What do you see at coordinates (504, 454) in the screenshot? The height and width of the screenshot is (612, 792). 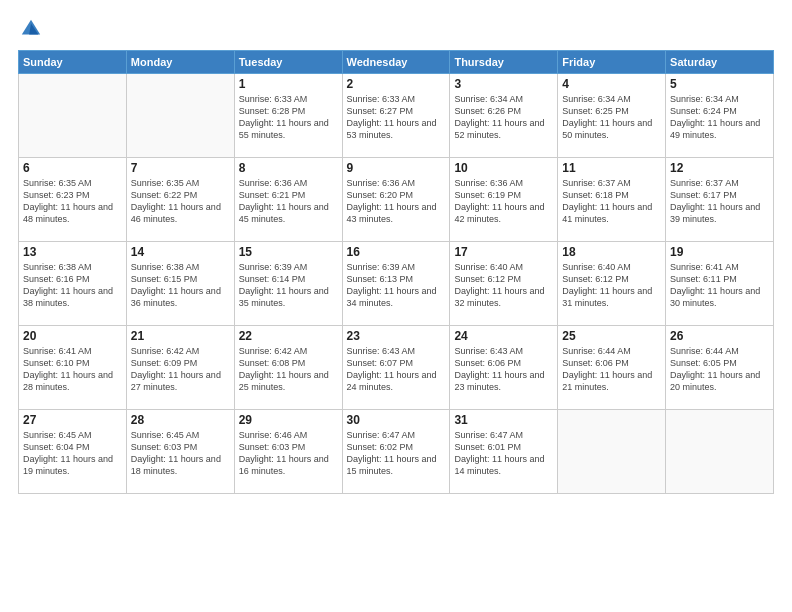 I see `day-info: Sunrise: 6:47 AMSunset: 6:01 PMDaylight:…` at bounding box center [504, 454].